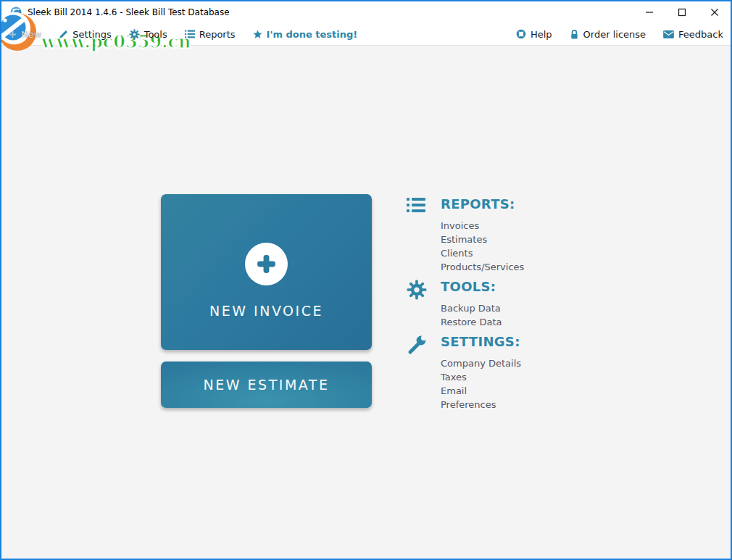 This screenshot has width=732, height=560. I want to click on help-icon, so click(521, 34).